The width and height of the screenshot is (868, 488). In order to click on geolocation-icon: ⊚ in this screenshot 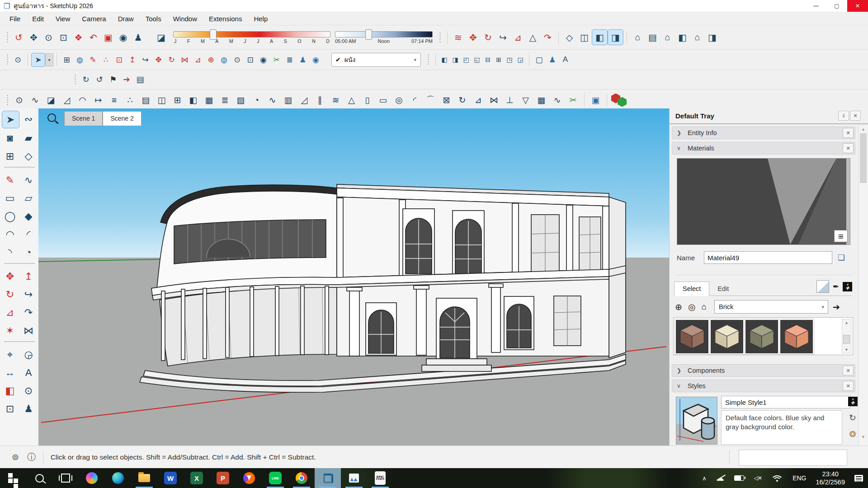, I will do `click(15, 457)`.